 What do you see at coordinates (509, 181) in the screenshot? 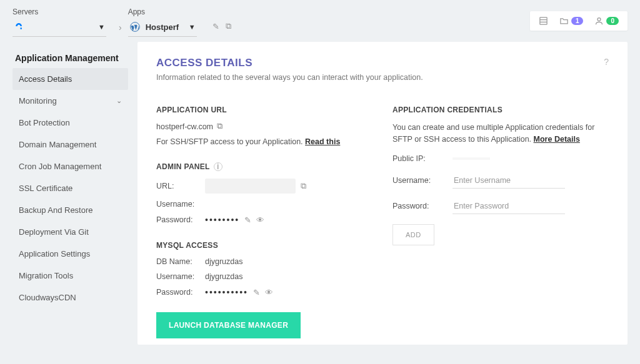
I see `username-input` at bounding box center [509, 181].